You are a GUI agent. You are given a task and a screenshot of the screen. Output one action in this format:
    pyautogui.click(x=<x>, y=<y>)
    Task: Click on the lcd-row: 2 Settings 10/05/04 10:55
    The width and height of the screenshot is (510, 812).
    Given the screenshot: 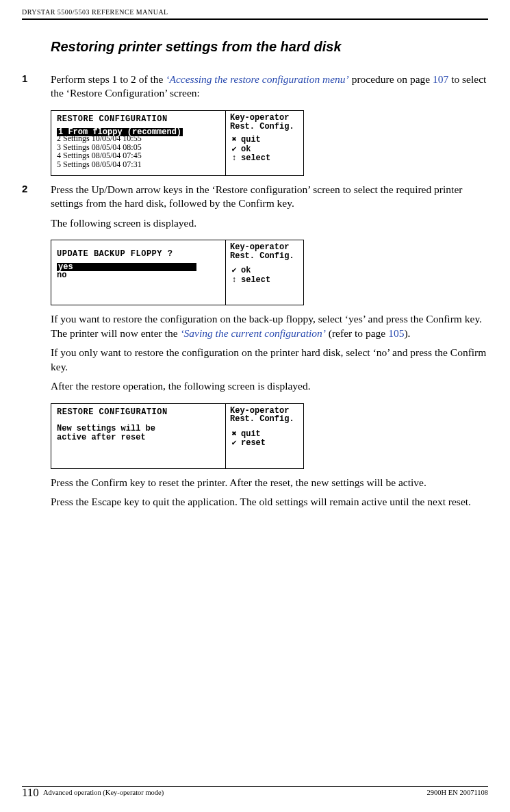 What is the action you would take?
    pyautogui.click(x=99, y=138)
    